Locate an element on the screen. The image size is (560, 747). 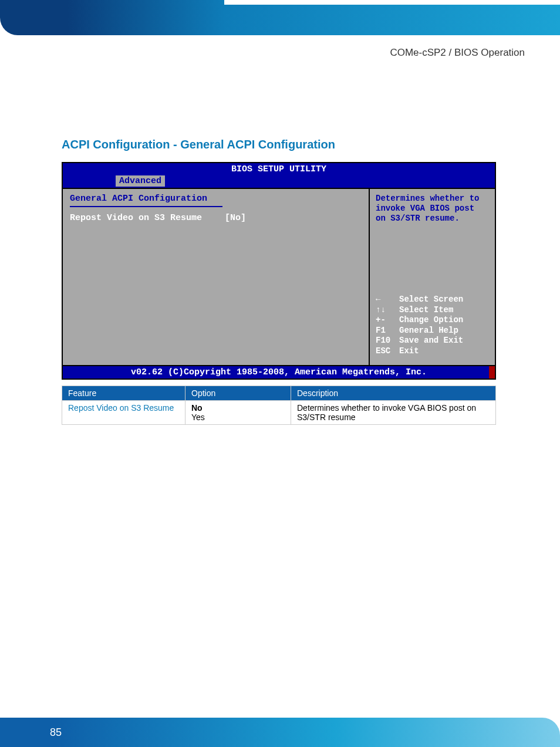
heading-underline is located at coordinates (146, 207).